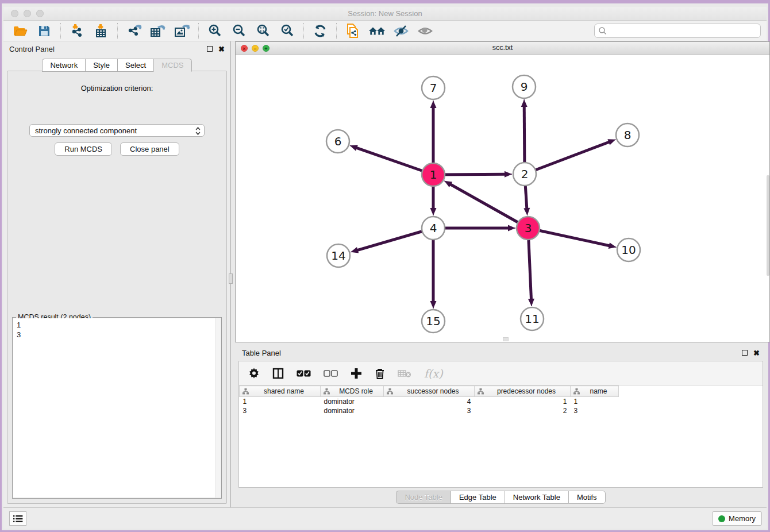  What do you see at coordinates (506, 339) in the screenshot?
I see `network-hscroll-nub` at bounding box center [506, 339].